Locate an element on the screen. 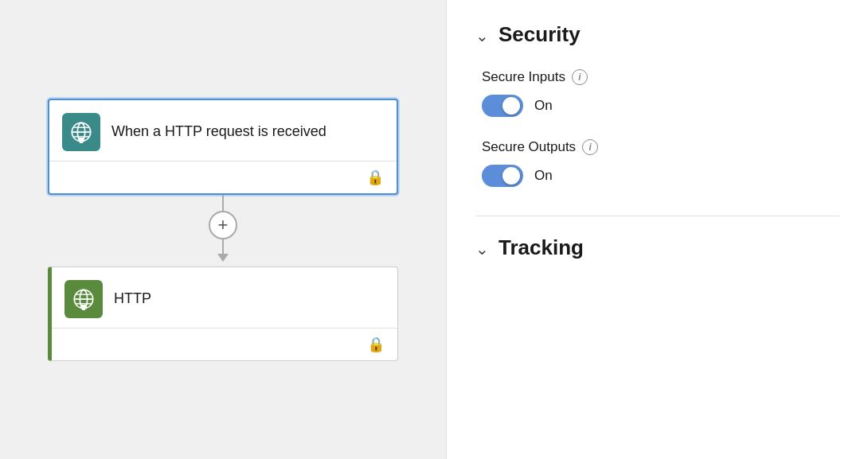 The image size is (868, 459). secure-outputs-state: On is located at coordinates (543, 176).